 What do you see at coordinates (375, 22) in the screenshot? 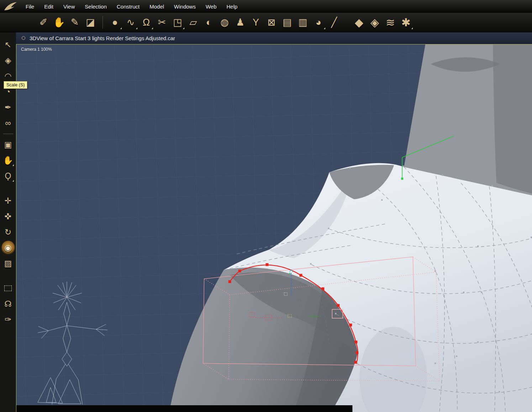
I see `page-flip-tool-icon: ◈` at bounding box center [375, 22].